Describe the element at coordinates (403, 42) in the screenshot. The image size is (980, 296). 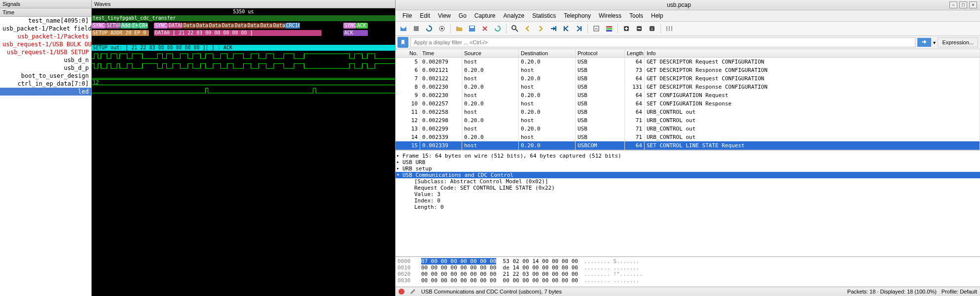
I see `bookmark-filter-icon` at that location.